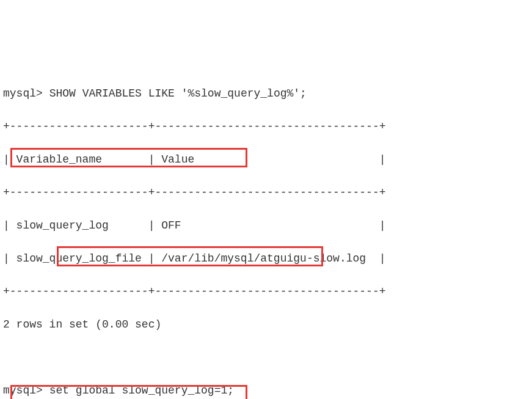 The width and height of the screenshot is (532, 399). I want to click on prompt-line: mysql> SHOW VARIABLES LIKE '%slow_query_…, so click(266, 94).